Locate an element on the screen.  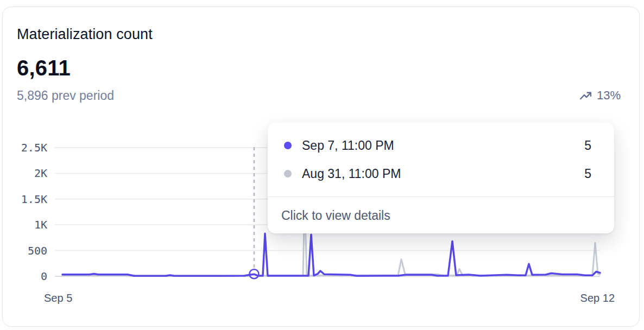
x-axis-label-end: Sep 12 is located at coordinates (597, 298).